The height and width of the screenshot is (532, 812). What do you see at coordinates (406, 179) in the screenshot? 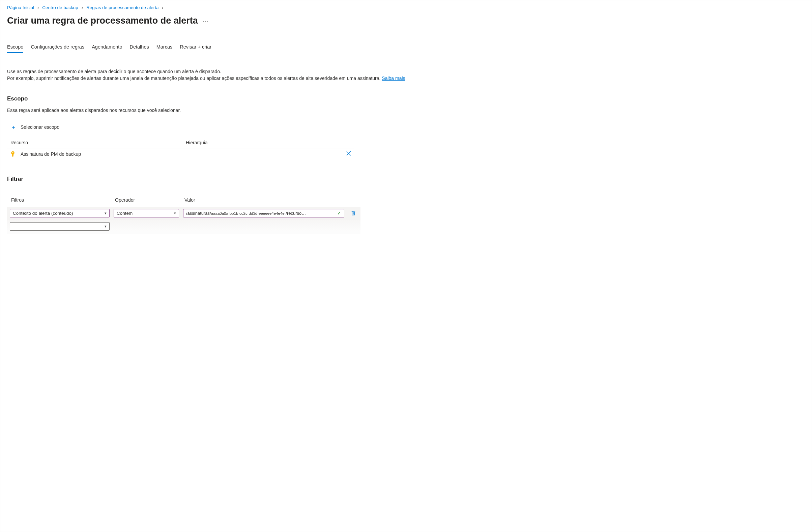
I see `filter-heading: Filtrar` at bounding box center [406, 179].